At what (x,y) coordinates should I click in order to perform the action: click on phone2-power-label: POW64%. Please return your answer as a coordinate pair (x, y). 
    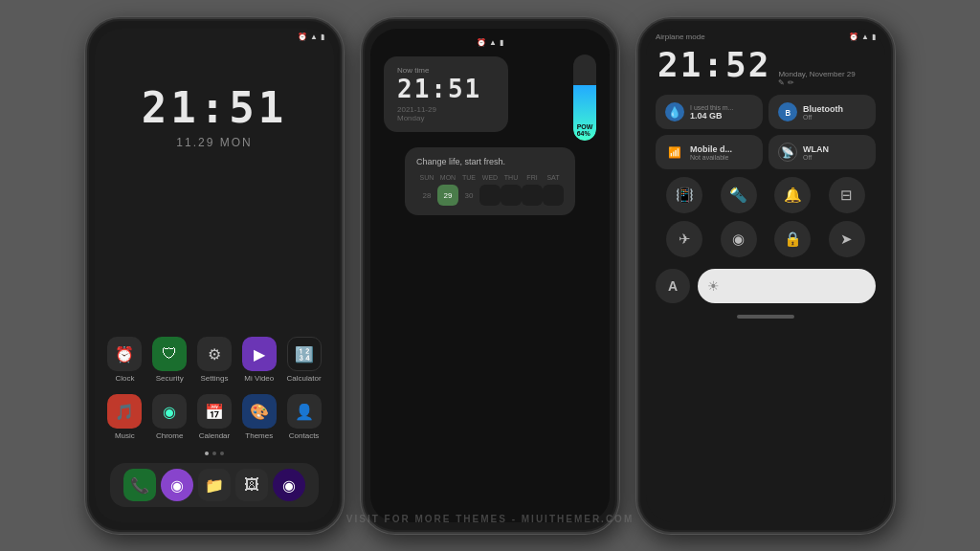
    Looking at the image, I should click on (586, 130).